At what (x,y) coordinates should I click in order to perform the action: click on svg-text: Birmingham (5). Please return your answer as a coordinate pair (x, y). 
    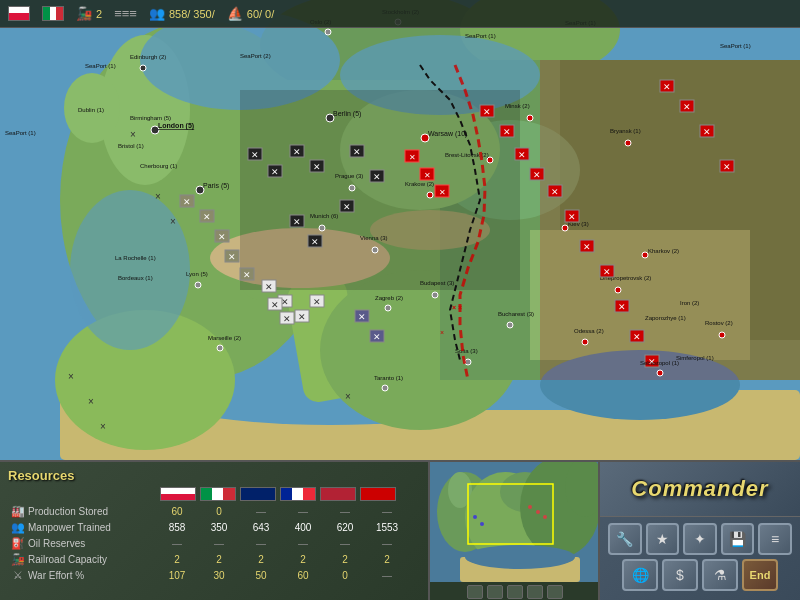
    Looking at the image, I should click on (150, 118).